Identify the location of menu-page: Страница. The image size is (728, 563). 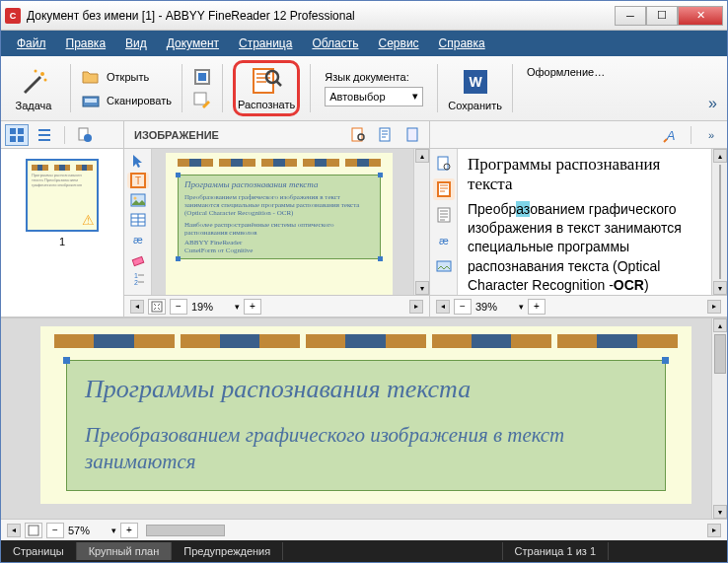
(265, 43).